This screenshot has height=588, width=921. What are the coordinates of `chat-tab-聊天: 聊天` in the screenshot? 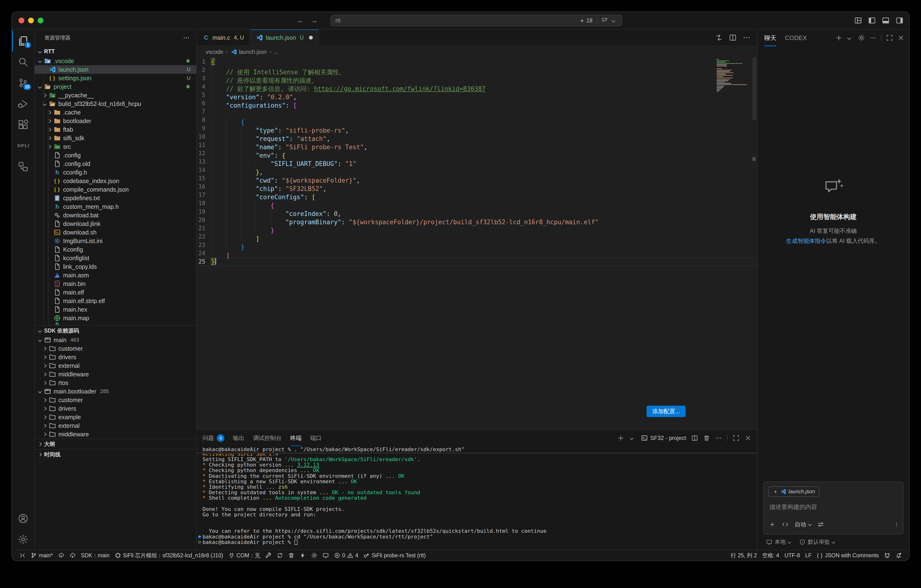 It's located at (770, 38).